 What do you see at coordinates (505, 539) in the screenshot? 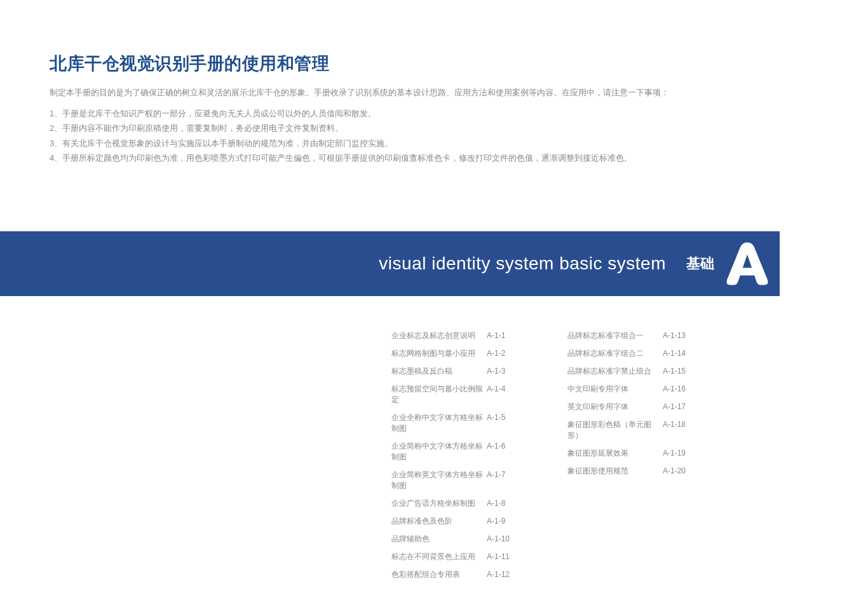
I see `toc-code: A-1-10` at bounding box center [505, 539].